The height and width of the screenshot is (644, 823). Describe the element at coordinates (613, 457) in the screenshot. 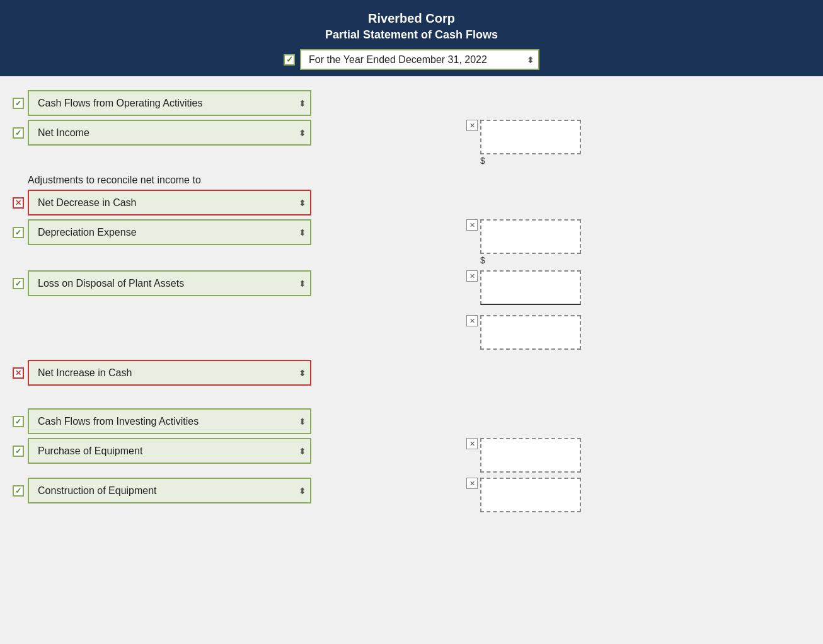

I see `purchase-right: ✕` at that location.